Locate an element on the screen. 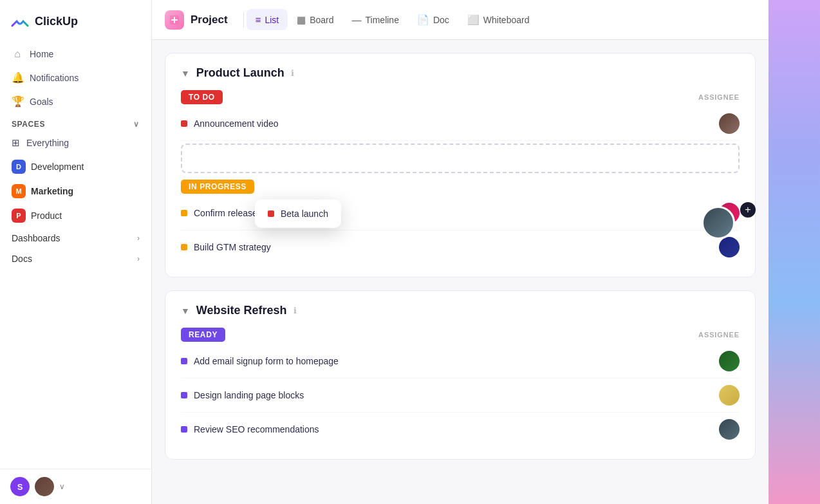  docs-chevron-icon: › is located at coordinates (138, 259).